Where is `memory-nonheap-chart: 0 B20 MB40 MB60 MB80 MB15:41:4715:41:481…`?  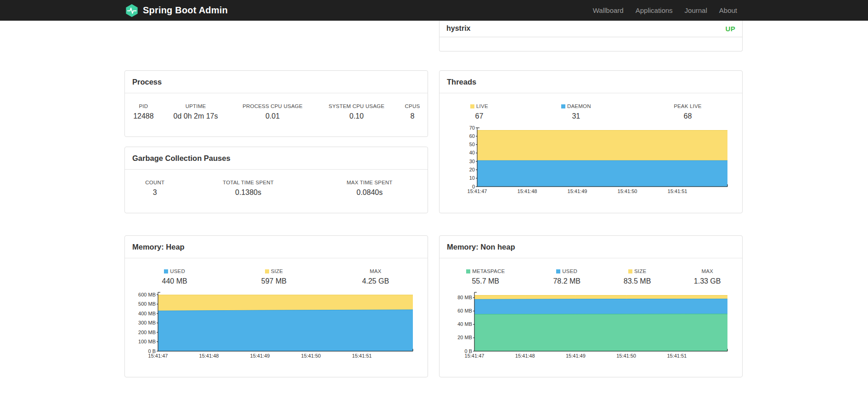
memory-nonheap-chart: 0 B20 MB40 MB60 MB80 MB15:41:4715:41:481… is located at coordinates (591, 326).